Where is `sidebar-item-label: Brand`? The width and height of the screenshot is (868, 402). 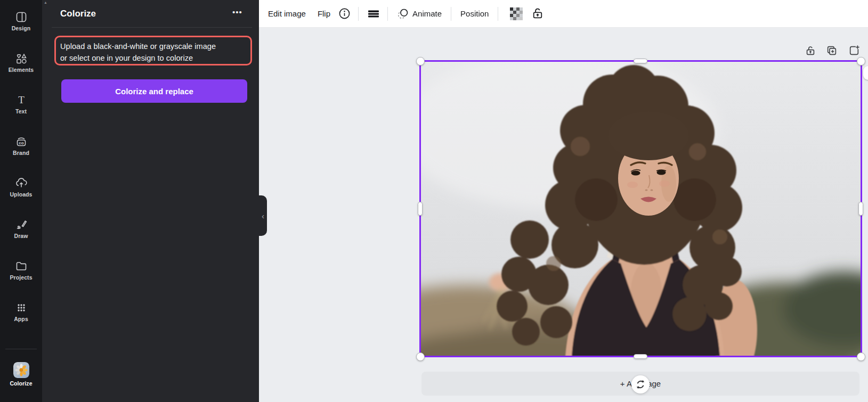
sidebar-item-label: Brand is located at coordinates (21, 153).